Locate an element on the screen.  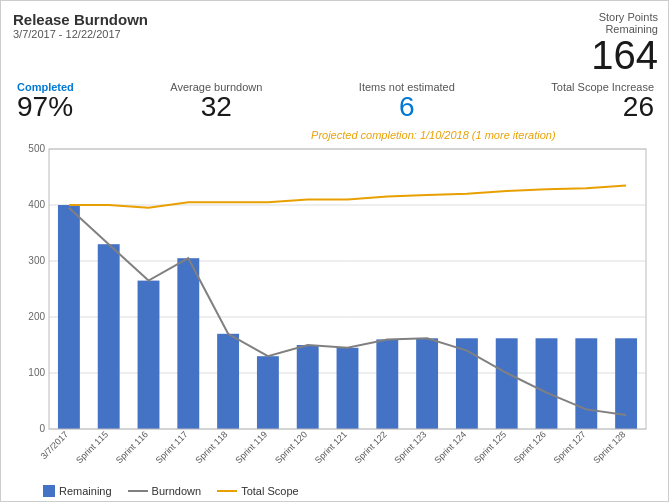
title-block: Release Burndown 3/7/2017 - 12/22/2017 is located at coordinates (80, 26).